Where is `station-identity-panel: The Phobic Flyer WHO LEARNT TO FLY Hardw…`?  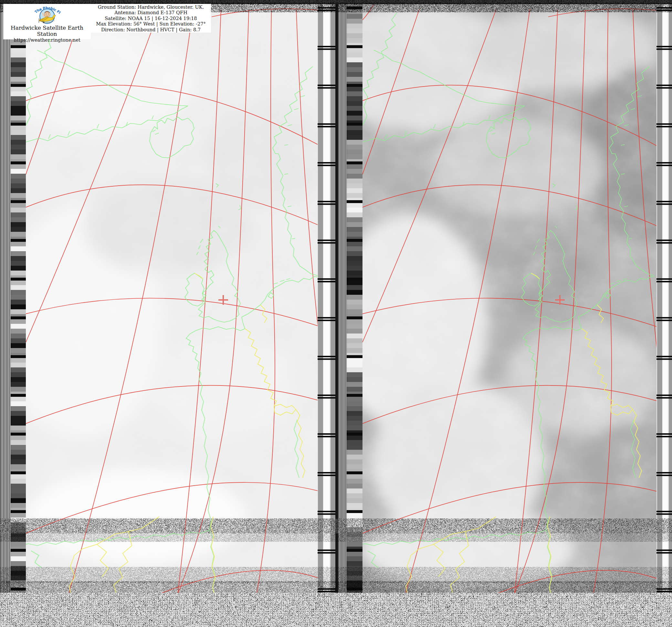
station-identity-panel: The Phobic Flyer WHO LEARNT TO FLY Hardw… is located at coordinates (47, 22).